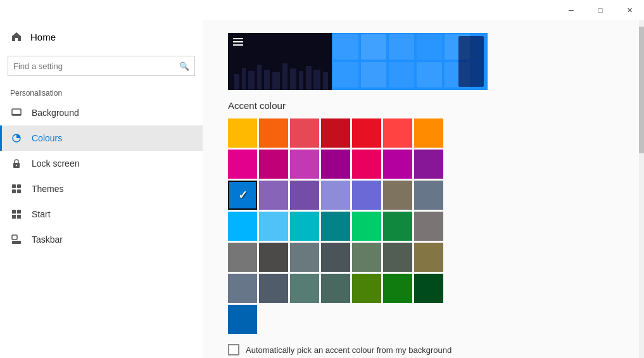 The image size is (644, 358). Describe the element at coordinates (600, 10) in the screenshot. I see `maximize-button: □` at that location.